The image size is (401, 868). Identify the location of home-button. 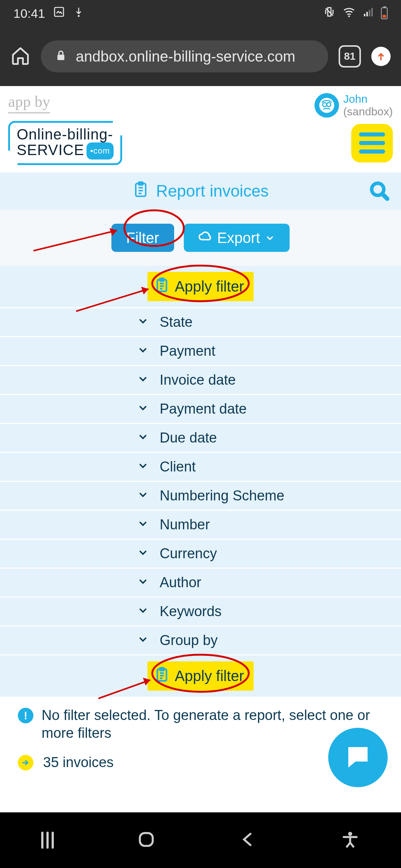
(146, 840).